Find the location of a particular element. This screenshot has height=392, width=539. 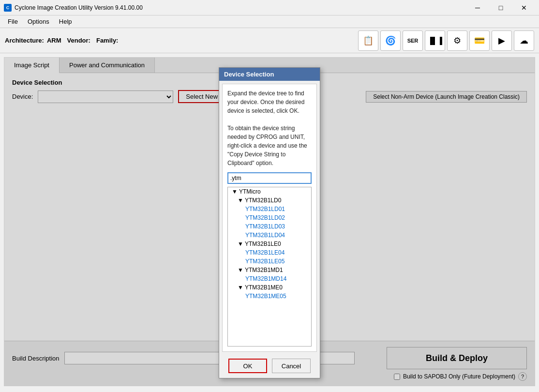

app-title: Cyclone Image Creation Utility Version 9… is located at coordinates (240, 8).